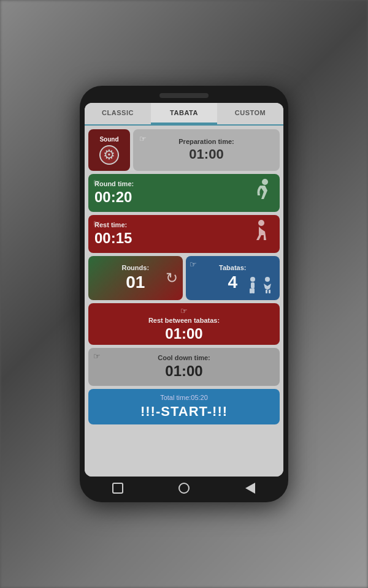  Describe the element at coordinates (193, 265) in the screenshot. I see `tabatas-pointer-icon: ☞` at that location.